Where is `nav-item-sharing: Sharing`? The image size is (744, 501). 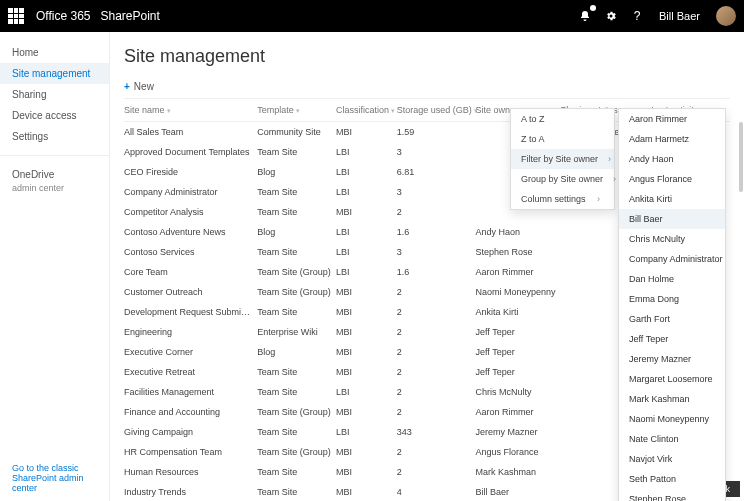
nav-item-sharing: Sharing is located at coordinates (54, 94).